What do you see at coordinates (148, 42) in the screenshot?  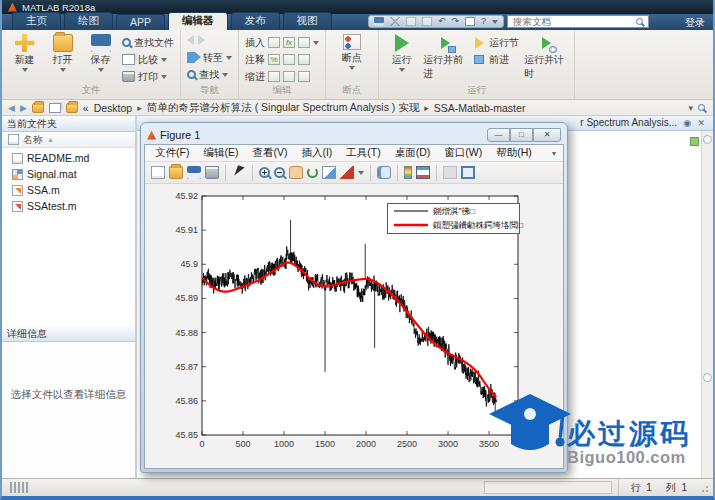 I see `find-files-button: 查找文件` at bounding box center [148, 42].